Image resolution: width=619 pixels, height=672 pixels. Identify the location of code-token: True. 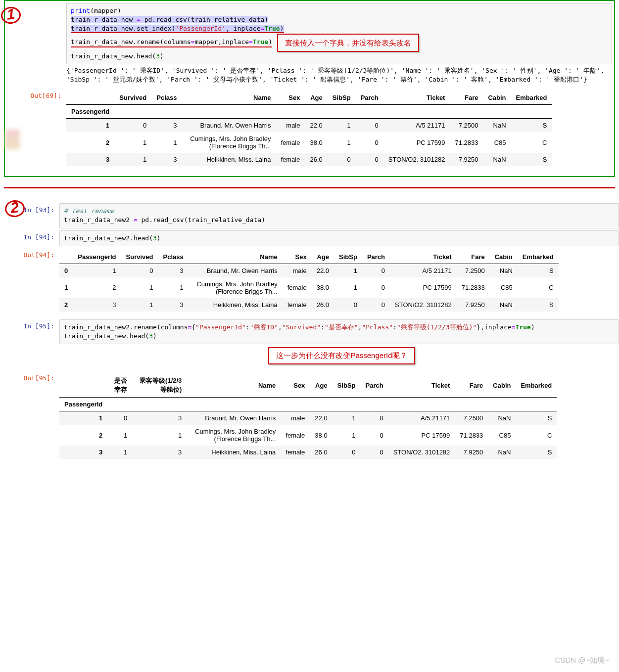
(260, 42).